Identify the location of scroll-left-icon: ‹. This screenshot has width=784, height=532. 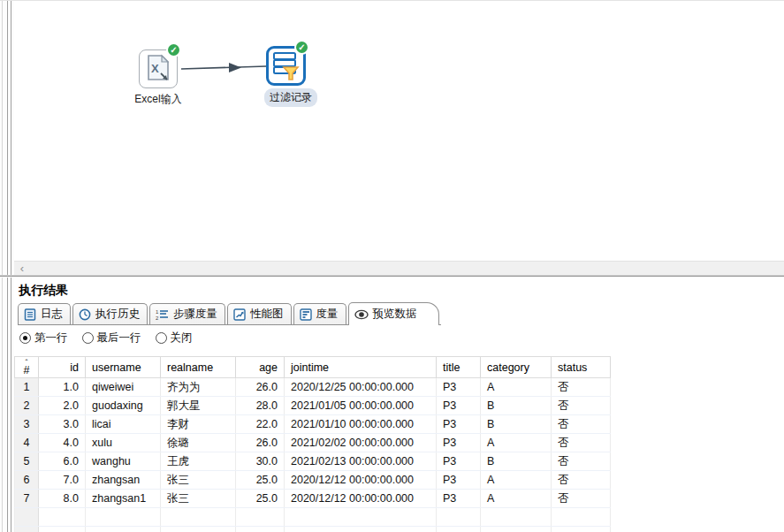
(22, 269).